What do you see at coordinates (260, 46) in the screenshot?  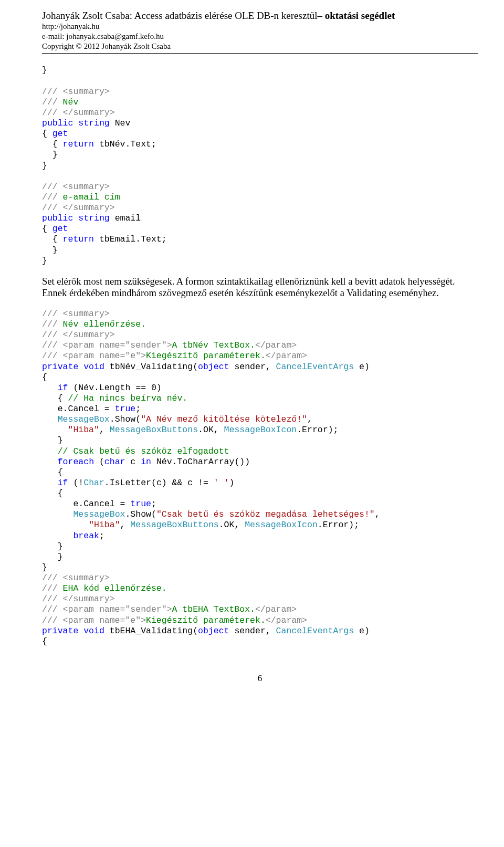 I see `header-copyright: Copyright © 2012 Johanyák Zsolt Csaba` at bounding box center [260, 46].